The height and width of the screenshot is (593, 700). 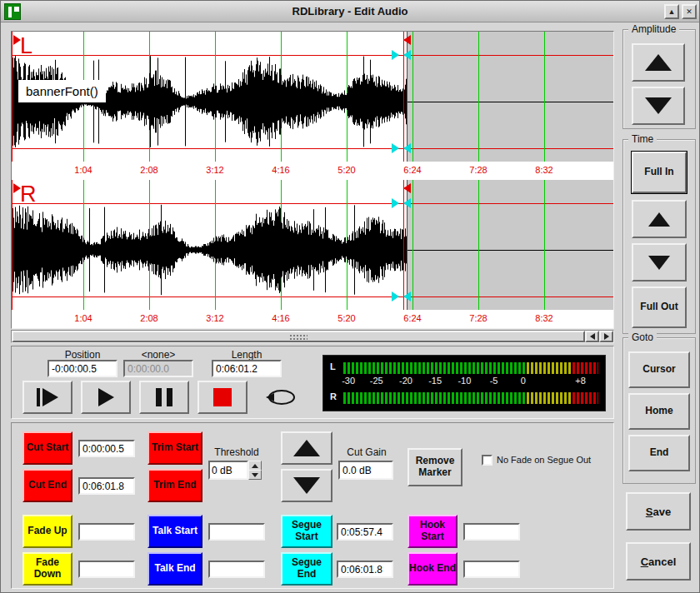 I want to click on window-title: RDLibrary - Edit Audio, so click(x=350, y=12).